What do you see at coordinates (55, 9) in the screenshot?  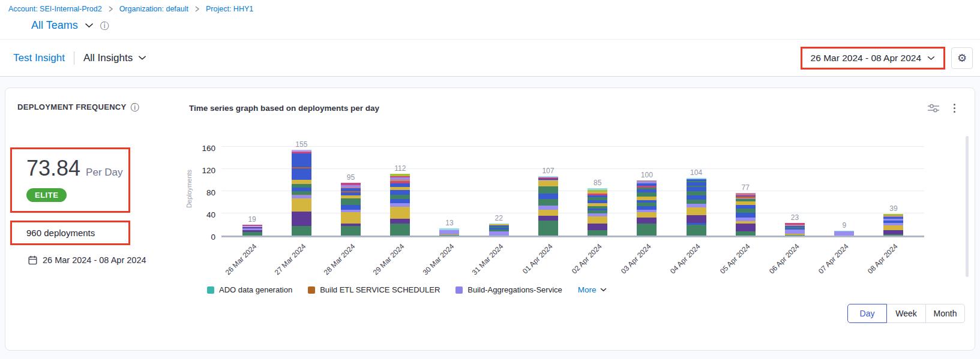 I see `breadcrumb-account-link: Account: SEI-Internal-Prod2` at bounding box center [55, 9].